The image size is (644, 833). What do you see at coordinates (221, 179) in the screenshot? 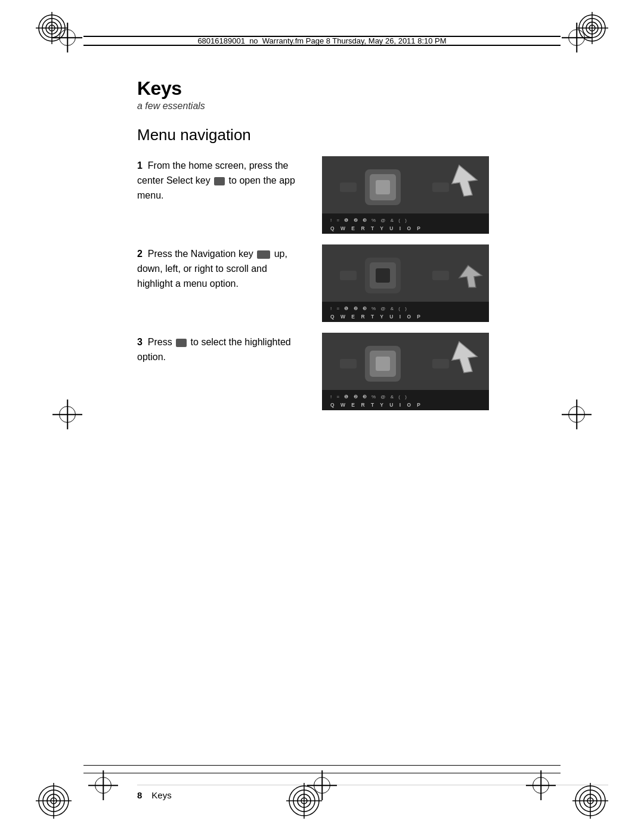
I see `step-1-text: 1 From the home screen, press the center…` at bounding box center [221, 179].